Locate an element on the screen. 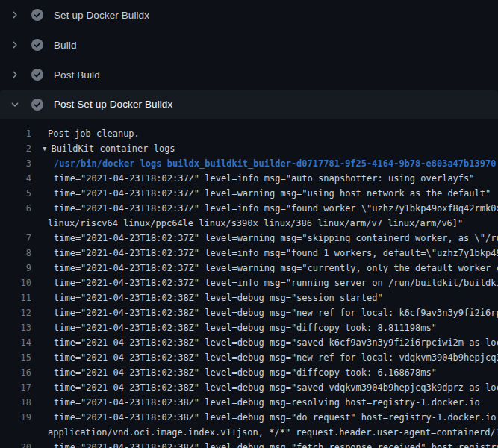 This screenshot has height=448, width=498. log-line-text: Post job cleanup. is located at coordinates (91, 134).